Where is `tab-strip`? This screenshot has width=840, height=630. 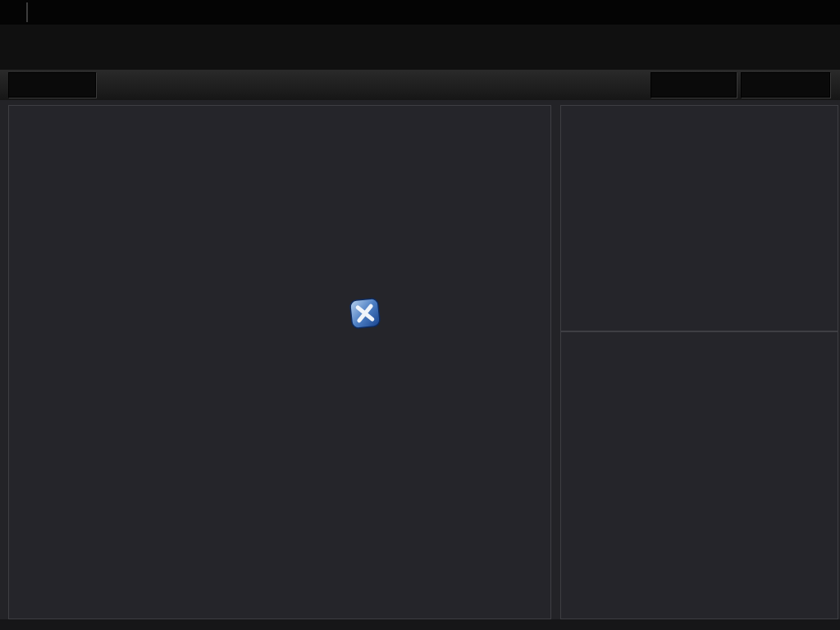
tab-strip is located at coordinates (420, 48).